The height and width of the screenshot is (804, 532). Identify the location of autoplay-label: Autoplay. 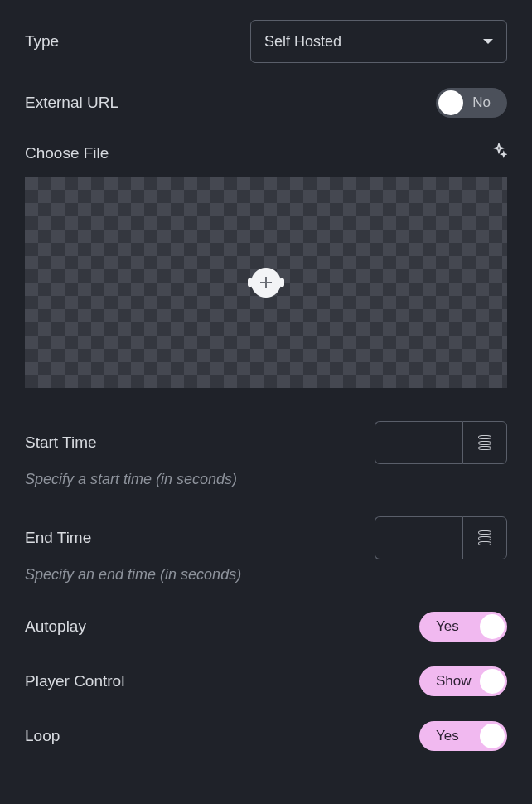
(56, 627).